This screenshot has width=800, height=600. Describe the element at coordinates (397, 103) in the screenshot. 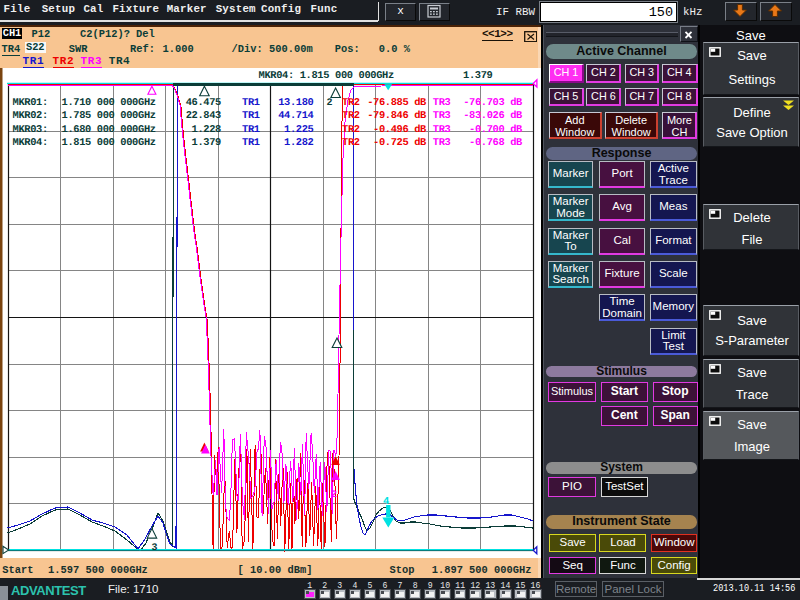

I see `svg-text: -76.885 dB` at that location.